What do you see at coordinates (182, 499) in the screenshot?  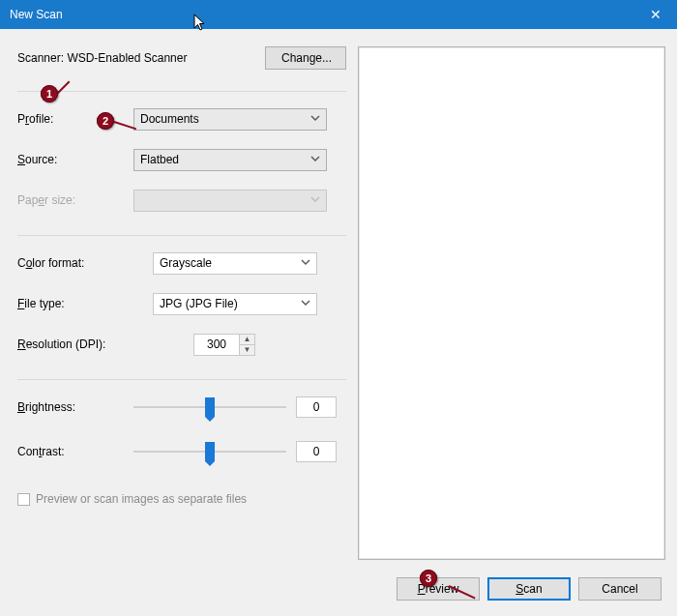 I see `separate-files-checkbox-row: Preview or scan images as separate files` at bounding box center [182, 499].